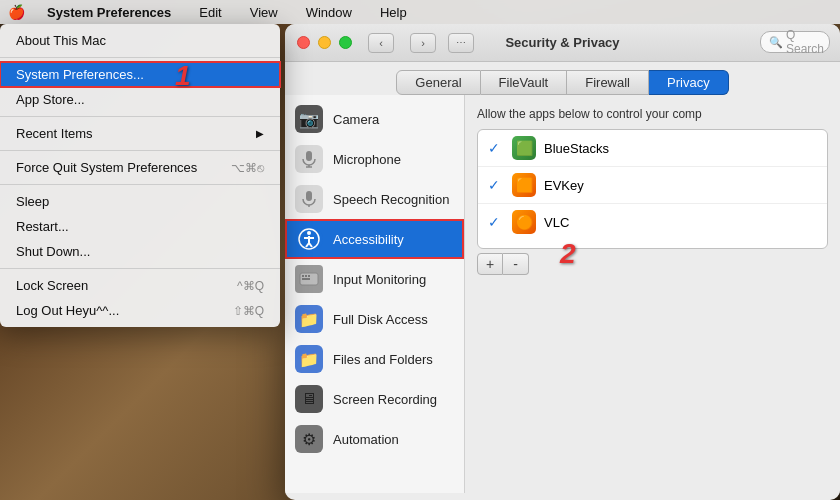 The width and height of the screenshot is (840, 500). Describe the element at coordinates (356, 120) in the screenshot. I see `sidebar-label-camera: Camera` at that location.